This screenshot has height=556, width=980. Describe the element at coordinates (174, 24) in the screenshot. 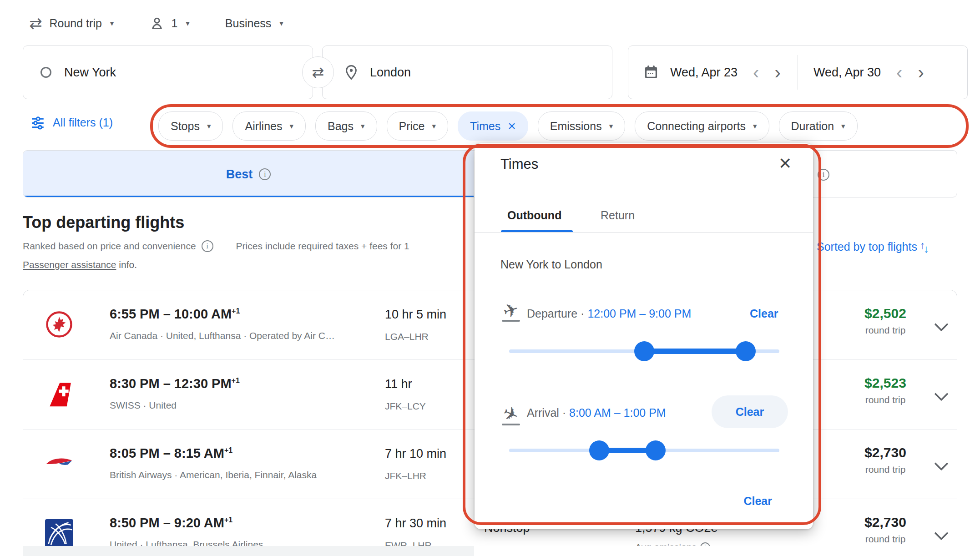

I see `passenger-count-selector: 1` at that location.